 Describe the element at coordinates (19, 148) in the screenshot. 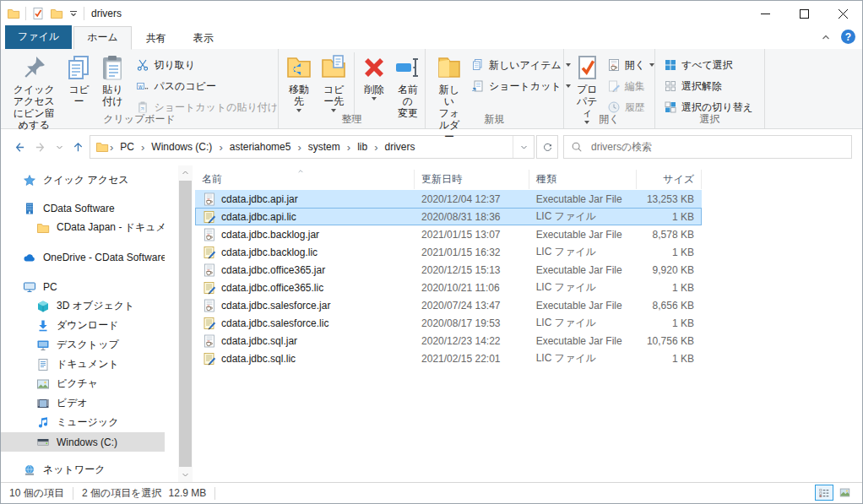

I see `back-button` at that location.